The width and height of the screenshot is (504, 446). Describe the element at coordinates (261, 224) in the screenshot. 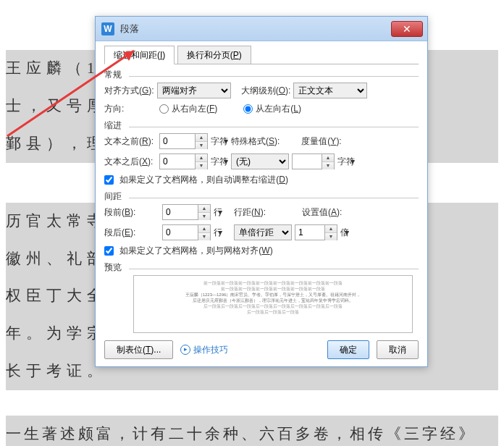

I see `spacing-fieldset: 间距 段前(B): ▲▼ 行 ▾ 行距(N): 设置值(A): 段后(E): ▲…` at that location.